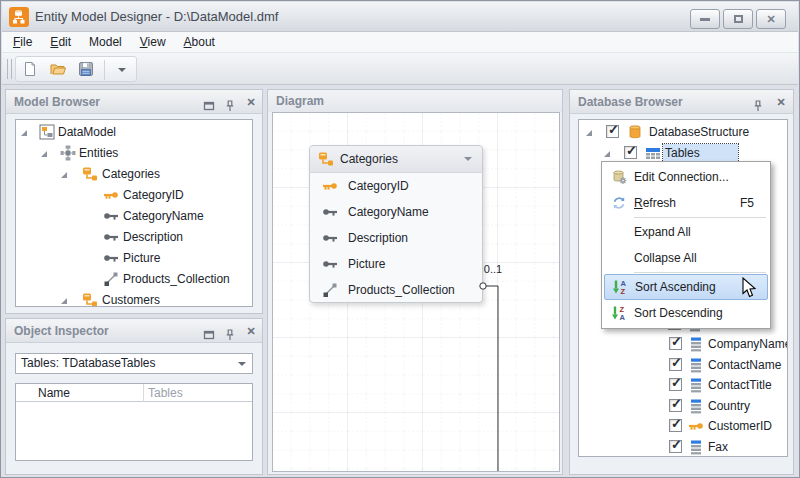 This screenshot has width=800, height=478. What do you see at coordinates (729, 406) in the screenshot?
I see `tree-node-label: Country` at bounding box center [729, 406].